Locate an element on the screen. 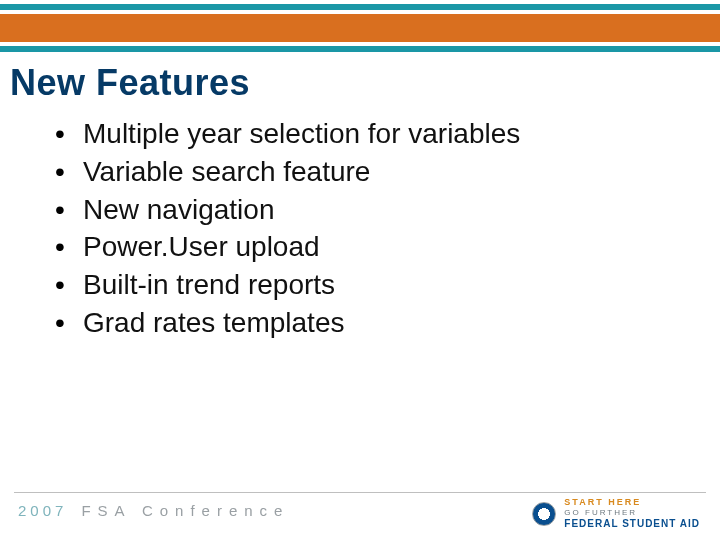 The height and width of the screenshot is (540, 720). footer-conference-label: 2007FSA Conference is located at coordinates (154, 510).